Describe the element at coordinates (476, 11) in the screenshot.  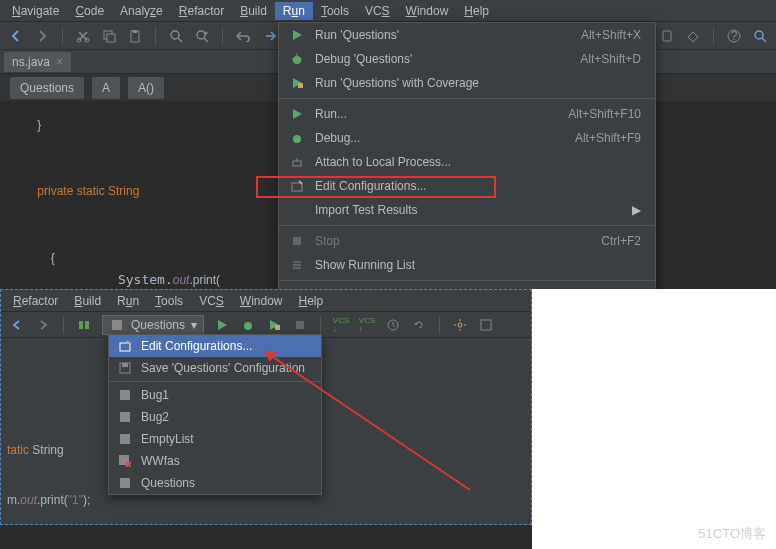
I see `menu-help: Help` at that location.